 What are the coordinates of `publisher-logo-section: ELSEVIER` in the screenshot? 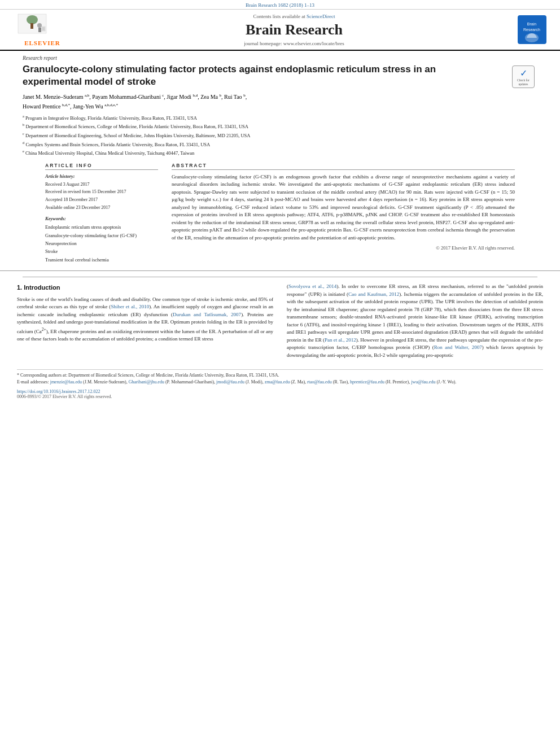 It's located at (42, 29).